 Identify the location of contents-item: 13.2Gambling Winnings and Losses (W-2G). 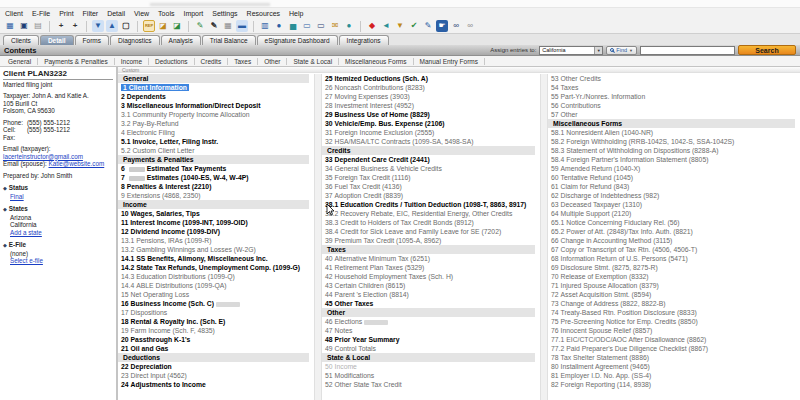
(216, 250).